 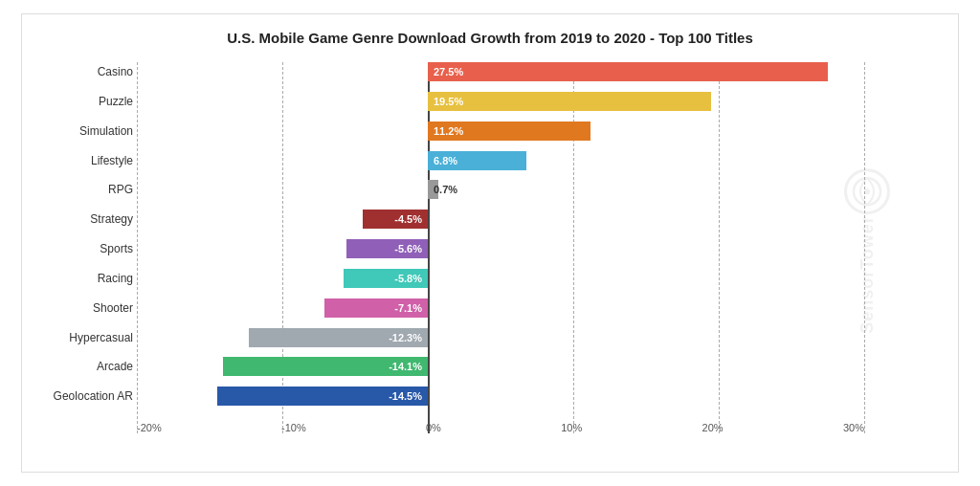 I want to click on bar-row: Lifestyle6.8%, so click(x=501, y=161).